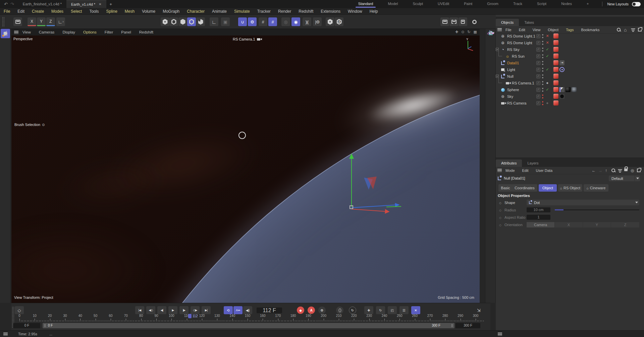 The width and height of the screenshot is (644, 337). What do you see at coordinates (7, 11) in the screenshot?
I see `menu-item: File` at bounding box center [7, 11].